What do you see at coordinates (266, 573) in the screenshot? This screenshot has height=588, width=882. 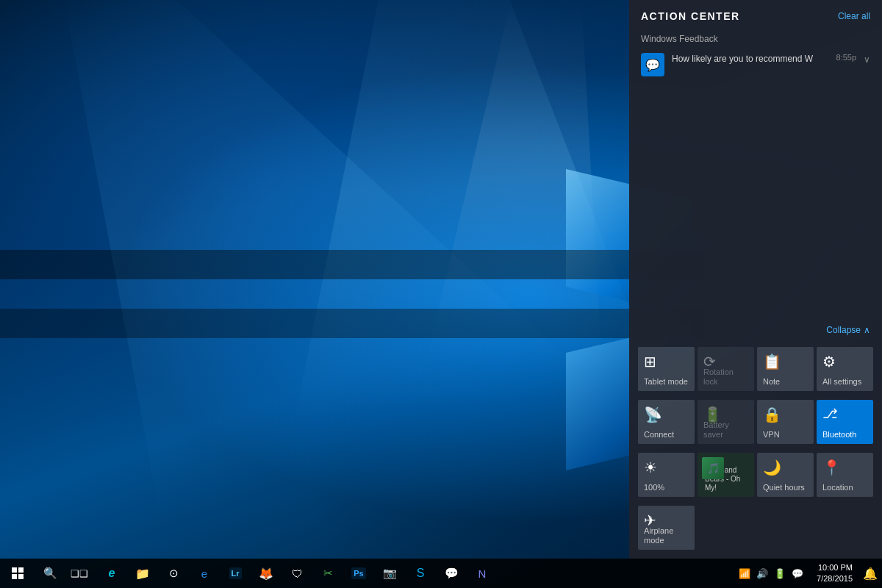 I see `taskbar-app-firefox: 🦊` at bounding box center [266, 573].